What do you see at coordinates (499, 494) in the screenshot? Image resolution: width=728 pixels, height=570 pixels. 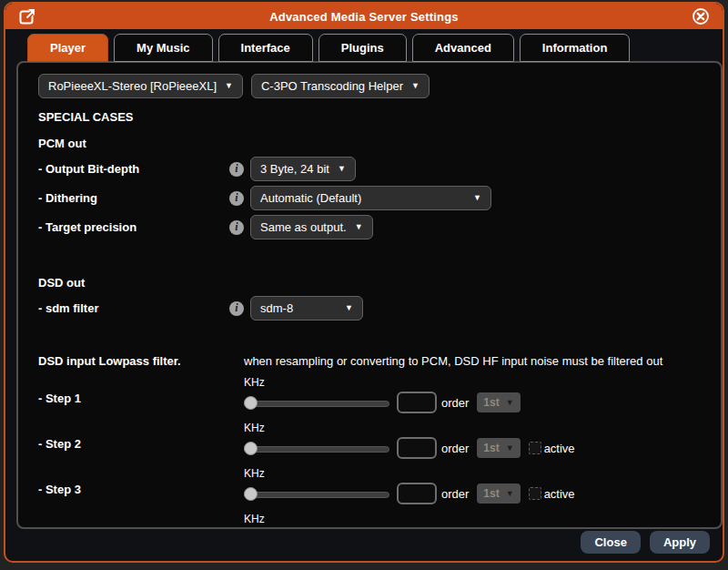 I see `step-3-order-select: 1st ▼` at bounding box center [499, 494].